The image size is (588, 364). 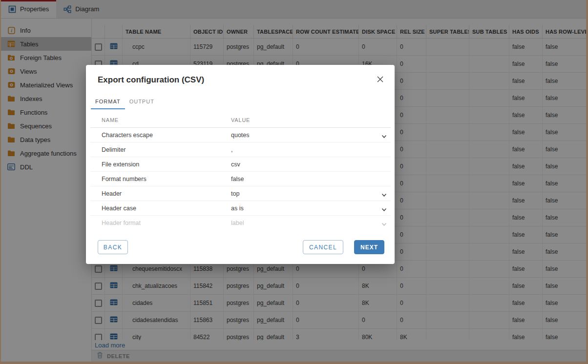 I want to click on property-value-text: label, so click(x=237, y=223).